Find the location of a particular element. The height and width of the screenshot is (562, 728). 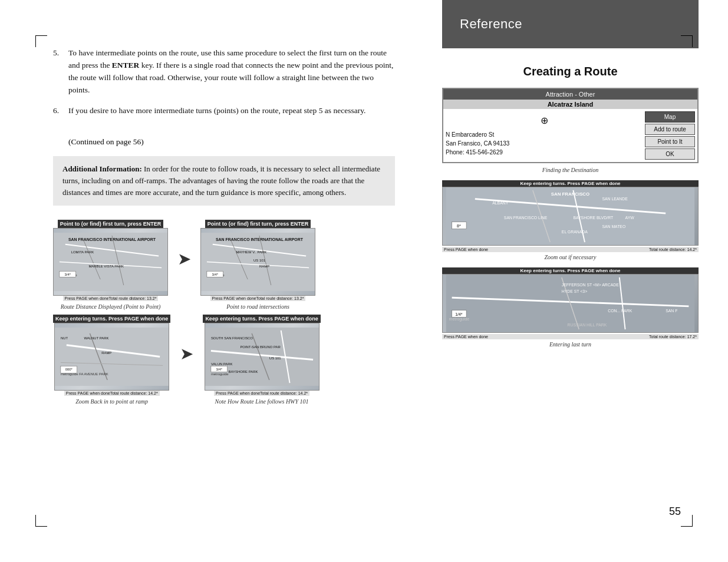

map-header-2-2: Keep entering turns. Press PAGE when don… is located at coordinates (262, 319).